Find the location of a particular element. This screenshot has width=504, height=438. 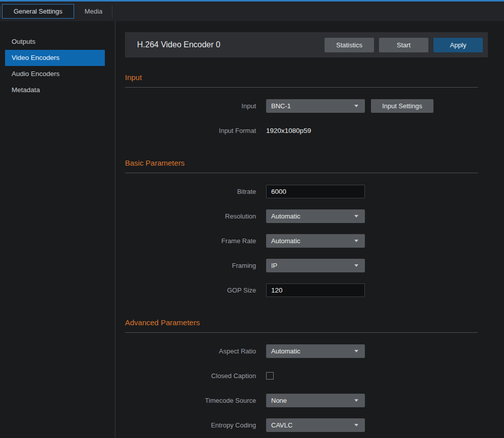

timecode-source-row: Timecode Source None is located at coordinates (301, 401).